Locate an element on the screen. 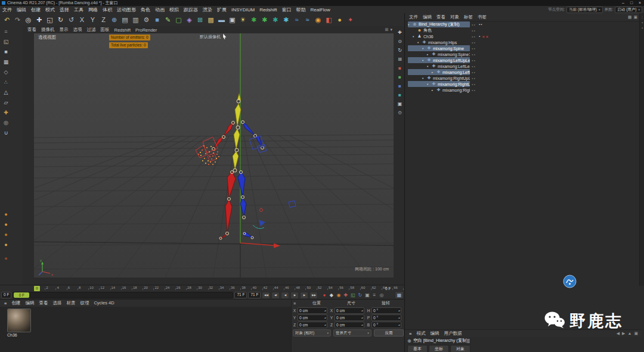 Image resolution: width=644 pixels, height=352 pixels. viewport-rotate-icon: ↻ is located at coordinates (400, 50).